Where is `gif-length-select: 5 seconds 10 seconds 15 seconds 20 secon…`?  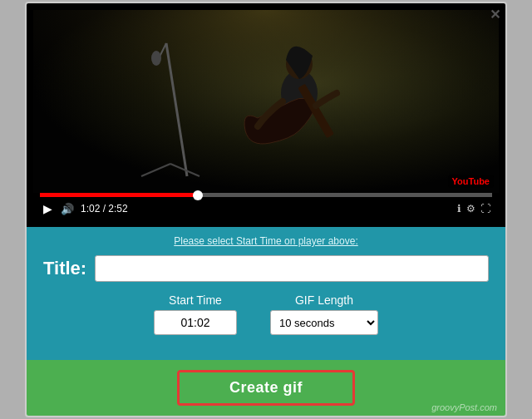
gif-length-select: 5 seconds 10 seconds 15 seconds 20 secon… is located at coordinates (324, 323).